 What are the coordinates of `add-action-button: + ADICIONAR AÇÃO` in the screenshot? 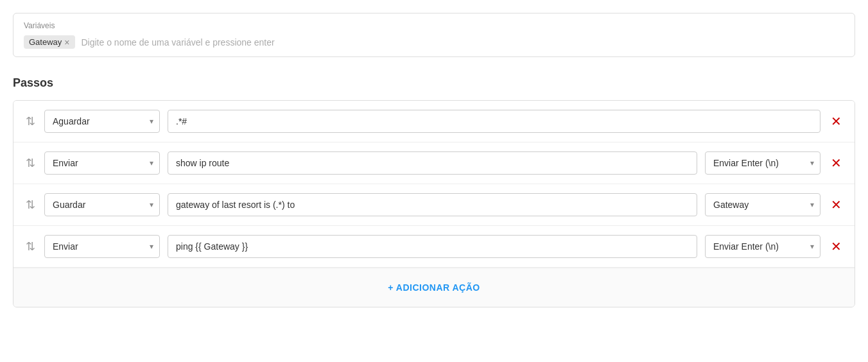 It's located at (434, 288).